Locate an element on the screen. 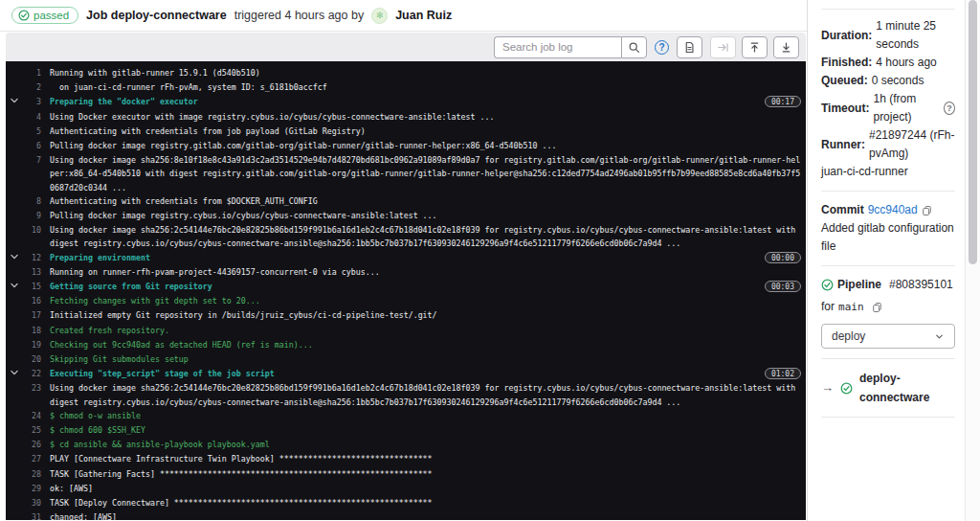  log-line-number: 8 is located at coordinates (32, 201).